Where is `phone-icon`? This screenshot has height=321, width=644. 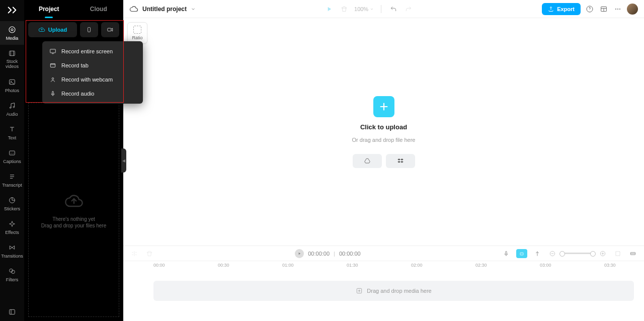 phone-icon is located at coordinates (89, 30).